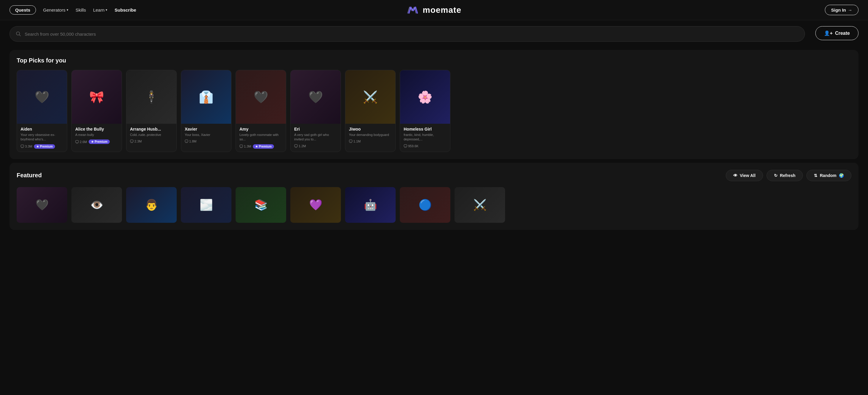 The width and height of the screenshot is (868, 395). I want to click on logo-icon, so click(413, 10).